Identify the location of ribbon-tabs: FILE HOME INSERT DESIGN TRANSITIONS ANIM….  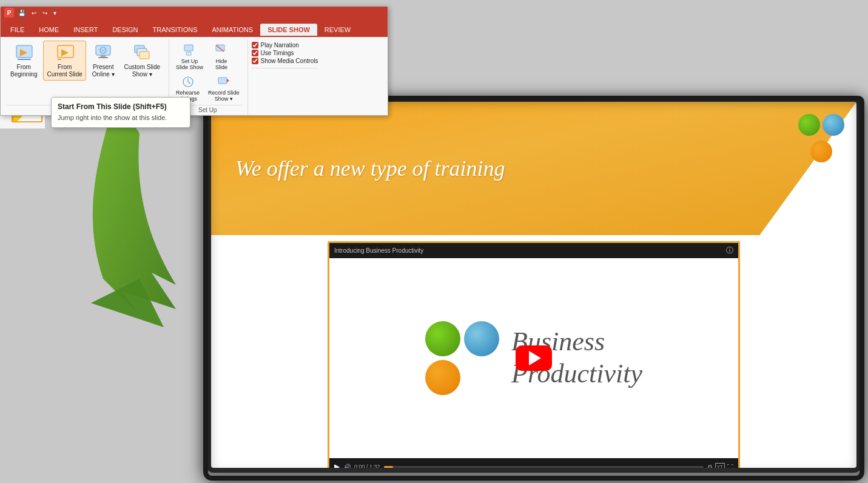
(194, 27).